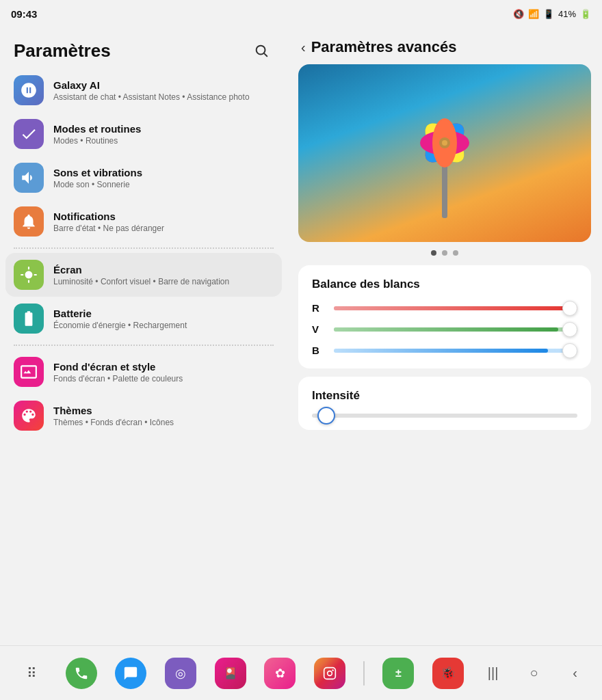 This screenshot has height=700, width=602. Describe the element at coordinates (445, 153) in the screenshot. I see `pinwheel-svg` at that location.